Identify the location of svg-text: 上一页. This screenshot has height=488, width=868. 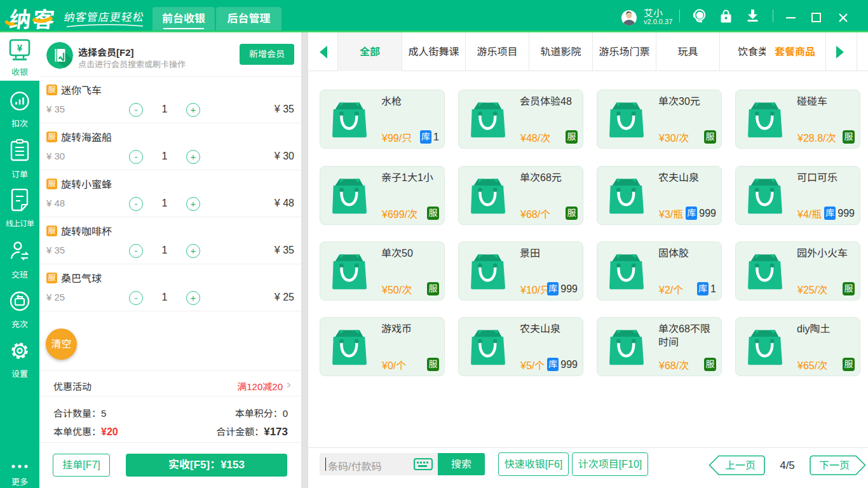
(740, 464).